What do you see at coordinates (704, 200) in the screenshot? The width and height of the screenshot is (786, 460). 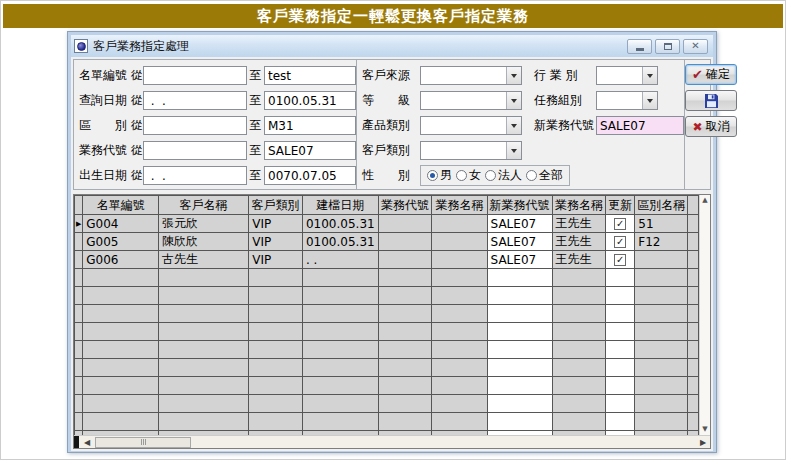 I see `scroll-up-icon: ▲` at bounding box center [704, 200].